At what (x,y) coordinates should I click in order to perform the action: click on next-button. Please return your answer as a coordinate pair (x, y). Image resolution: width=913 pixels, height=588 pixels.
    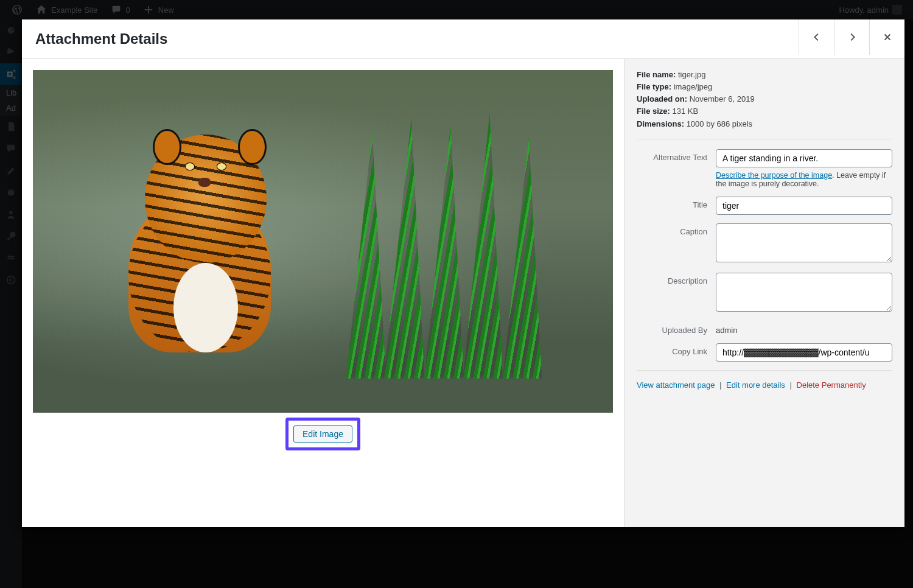
    Looking at the image, I should click on (852, 37).